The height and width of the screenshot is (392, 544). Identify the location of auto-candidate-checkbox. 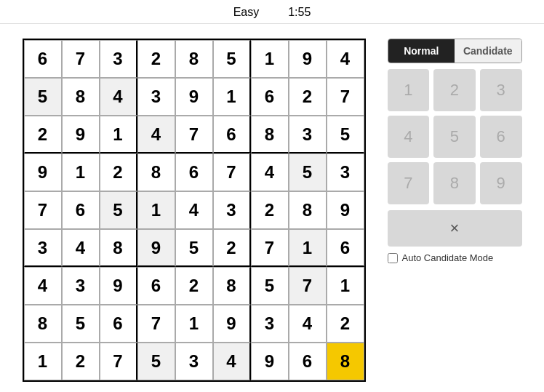
(393, 258).